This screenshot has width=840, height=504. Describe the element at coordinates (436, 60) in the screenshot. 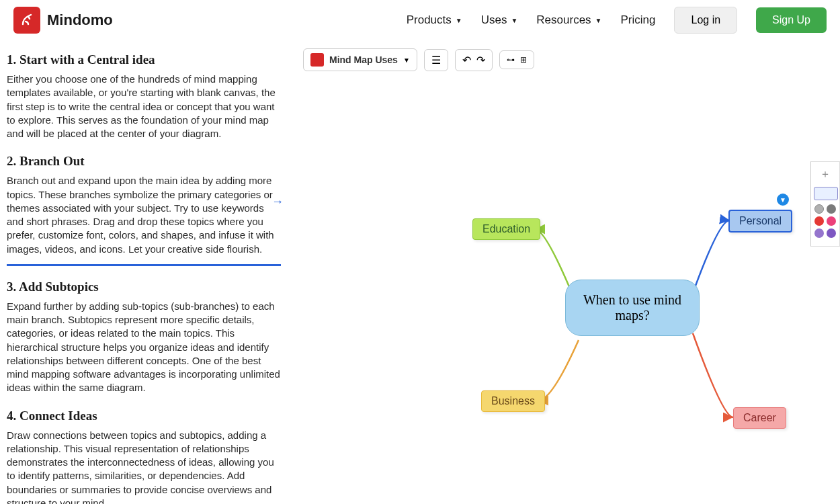

I see `hamburger-icon: ☰` at that location.